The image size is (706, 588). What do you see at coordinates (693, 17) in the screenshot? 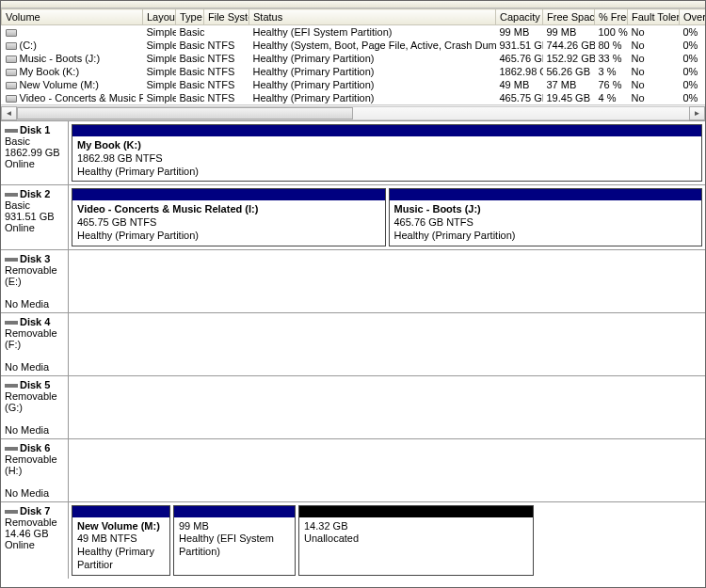
I see `column-header: Overhead` at bounding box center [693, 17].